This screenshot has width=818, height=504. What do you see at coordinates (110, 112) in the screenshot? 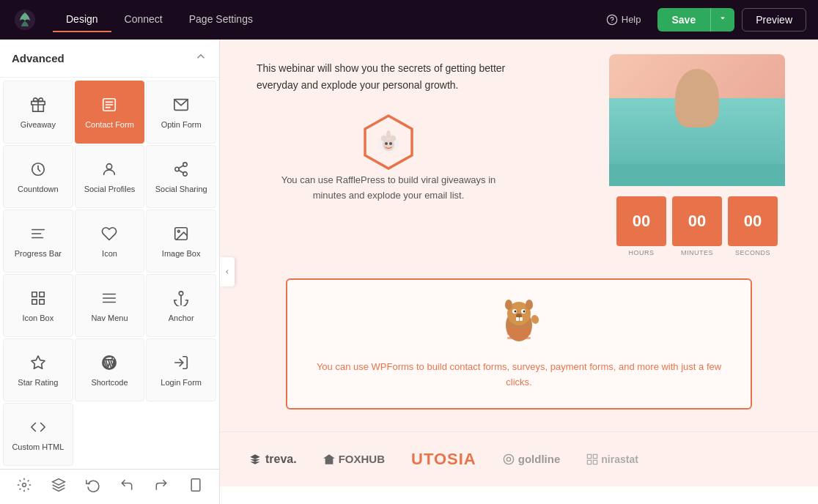
I see `widget-contact-form: Contact Form` at bounding box center [110, 112].